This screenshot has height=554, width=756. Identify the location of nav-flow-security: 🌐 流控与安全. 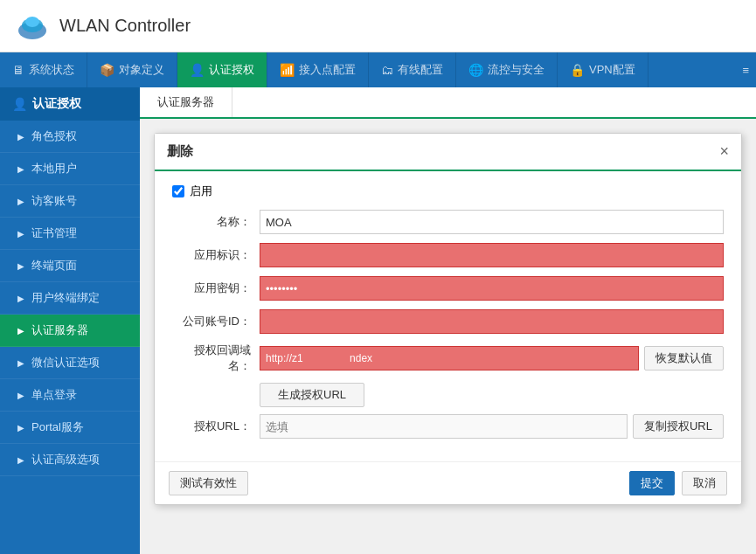
(507, 70).